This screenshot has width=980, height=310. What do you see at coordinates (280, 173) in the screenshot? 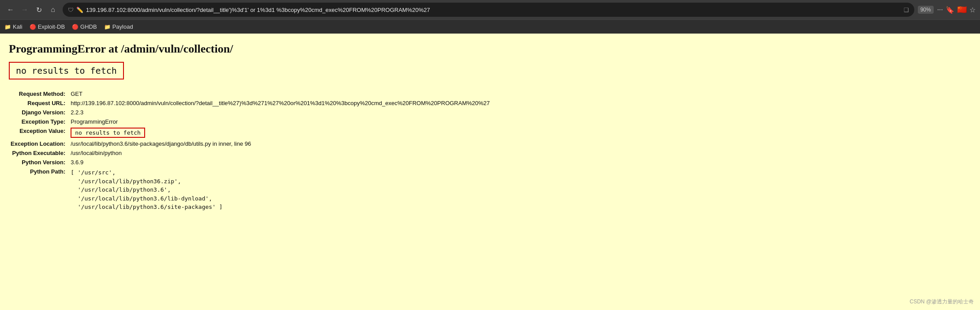
I see `list-item: [ '/usr/src',` at bounding box center [280, 173].